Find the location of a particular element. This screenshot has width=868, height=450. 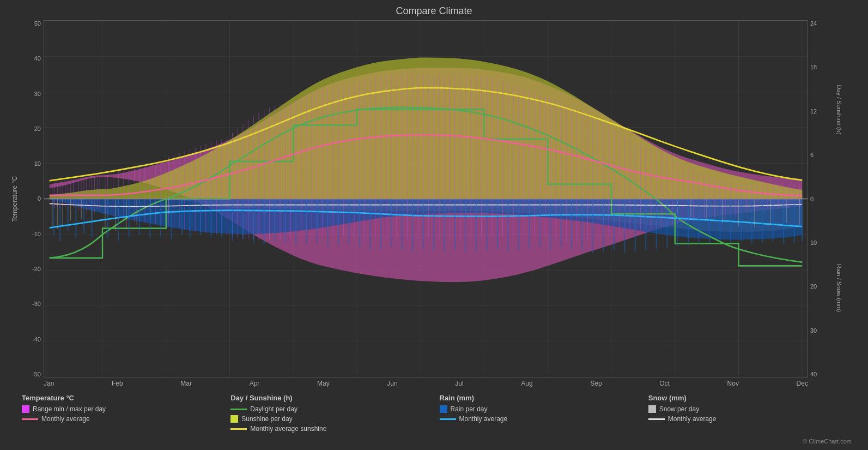

copyright: © ClimeChart.com is located at coordinates (434, 441).